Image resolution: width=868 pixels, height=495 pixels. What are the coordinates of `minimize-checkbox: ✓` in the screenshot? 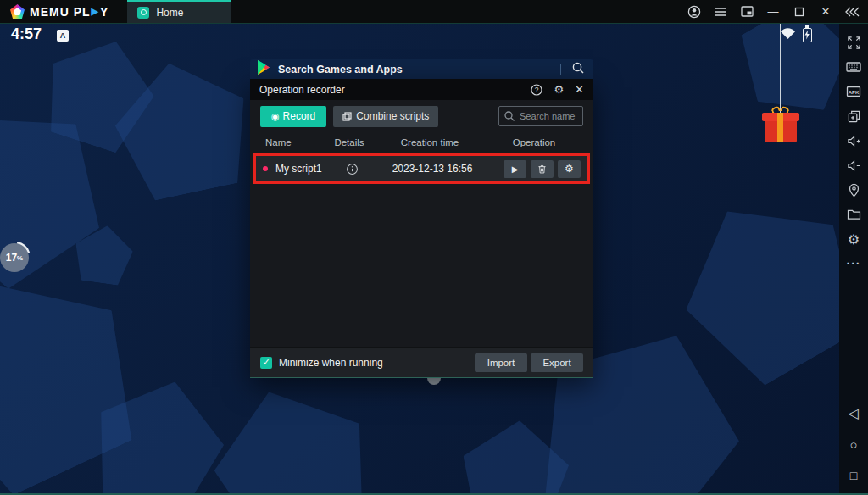 It's located at (266, 363).